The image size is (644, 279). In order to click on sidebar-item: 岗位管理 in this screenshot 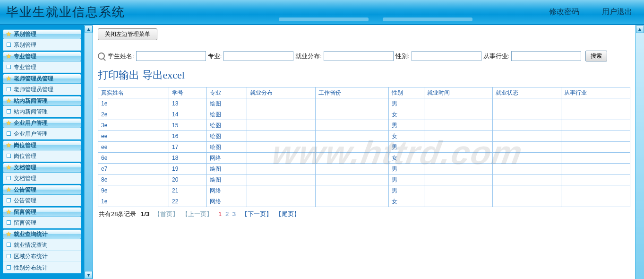, I will do `click(42, 156)`.